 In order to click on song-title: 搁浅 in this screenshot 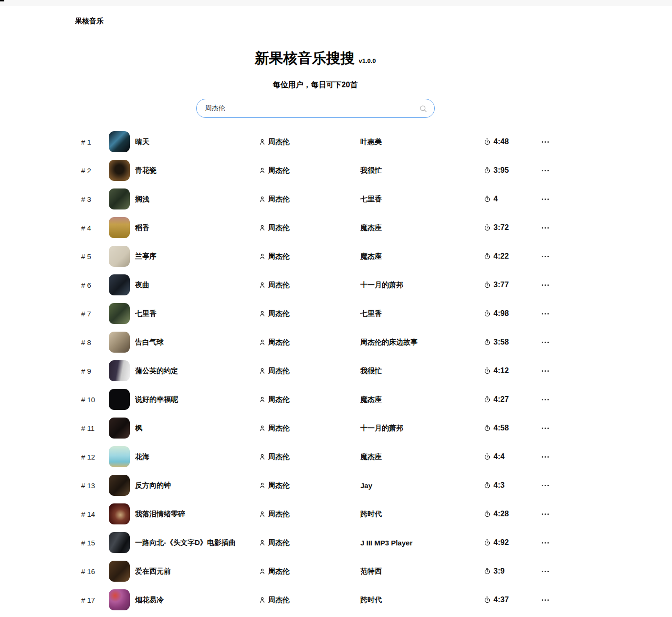, I will do `click(197, 199)`.